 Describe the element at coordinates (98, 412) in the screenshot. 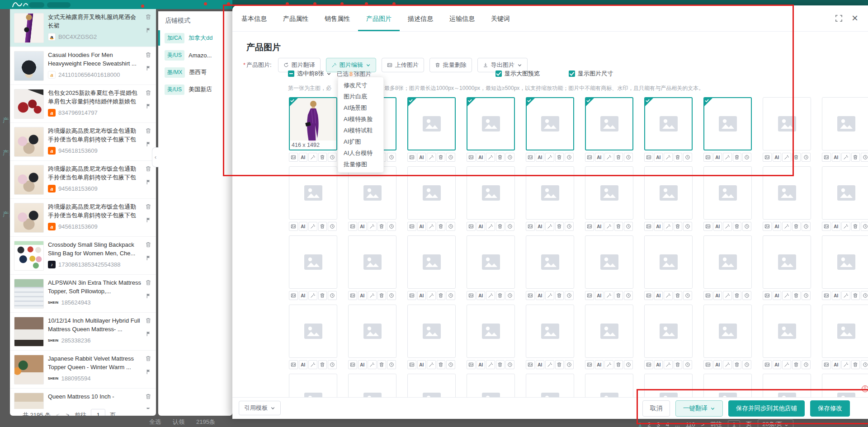

I see `page-input` at that location.